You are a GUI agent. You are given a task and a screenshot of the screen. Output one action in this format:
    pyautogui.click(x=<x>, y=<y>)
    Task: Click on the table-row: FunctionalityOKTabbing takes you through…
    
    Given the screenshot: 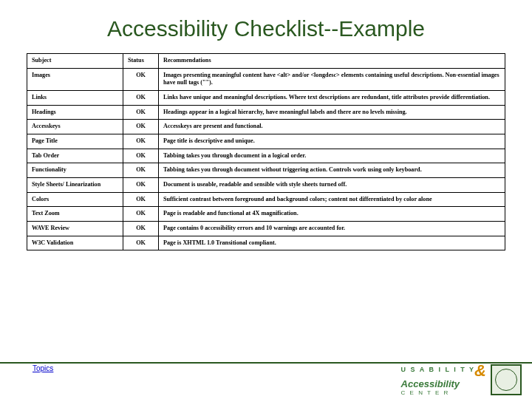 What is the action you would take?
    pyautogui.click(x=266, y=171)
    